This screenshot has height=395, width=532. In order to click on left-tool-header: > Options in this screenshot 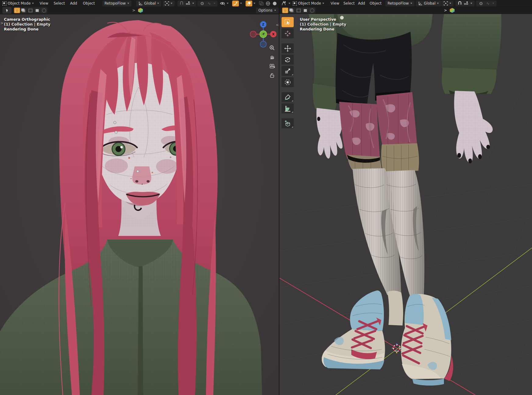, I will do `click(140, 10)`.